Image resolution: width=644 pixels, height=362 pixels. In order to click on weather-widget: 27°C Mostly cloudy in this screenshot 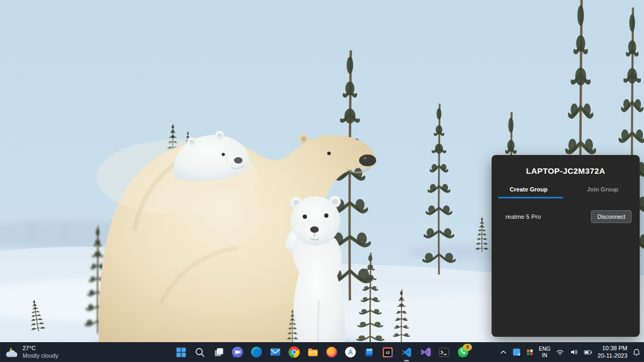, I will do `click(31, 352)`.